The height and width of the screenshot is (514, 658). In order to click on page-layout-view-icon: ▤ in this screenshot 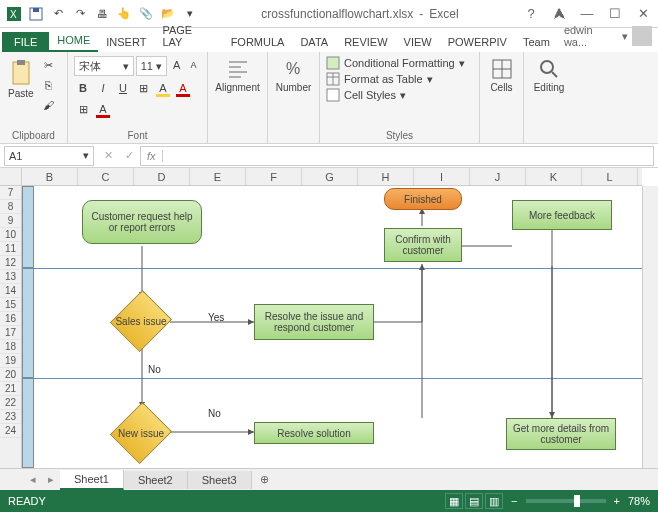, I will do `click(474, 501)`.